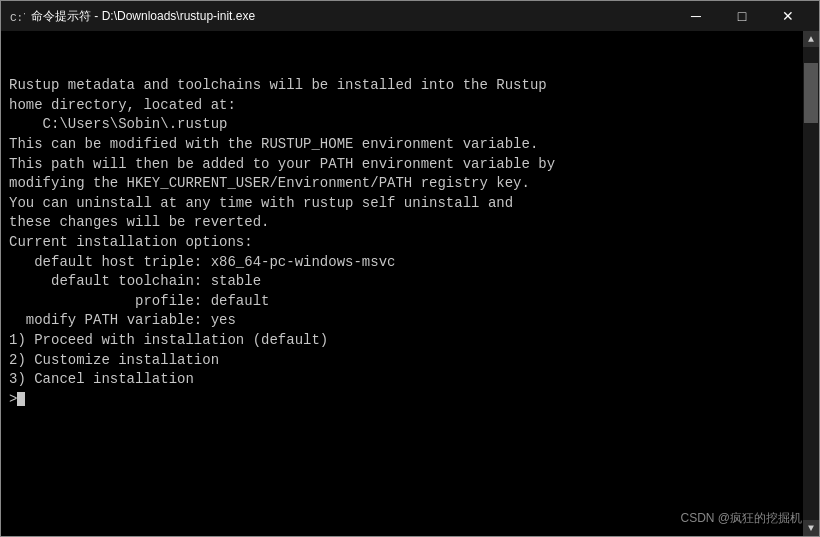 The width and height of the screenshot is (820, 537). Describe the element at coordinates (742, 16) in the screenshot. I see `maximize-button: □` at that location.